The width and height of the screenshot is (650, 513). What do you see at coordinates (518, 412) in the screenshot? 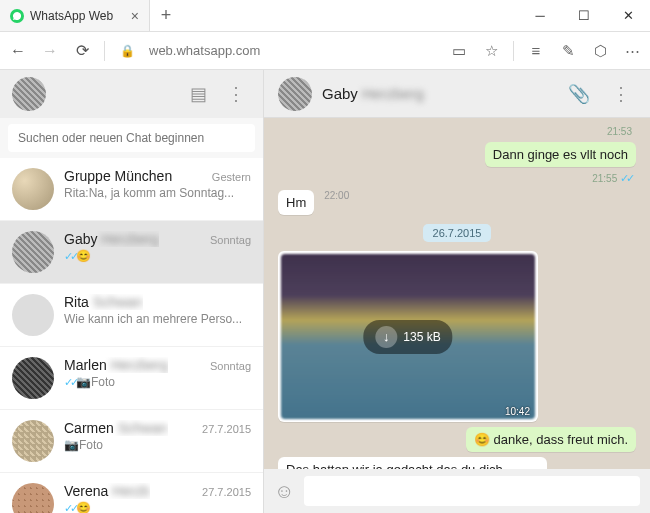
I see `time-stamp: 10:42` at bounding box center [518, 412].